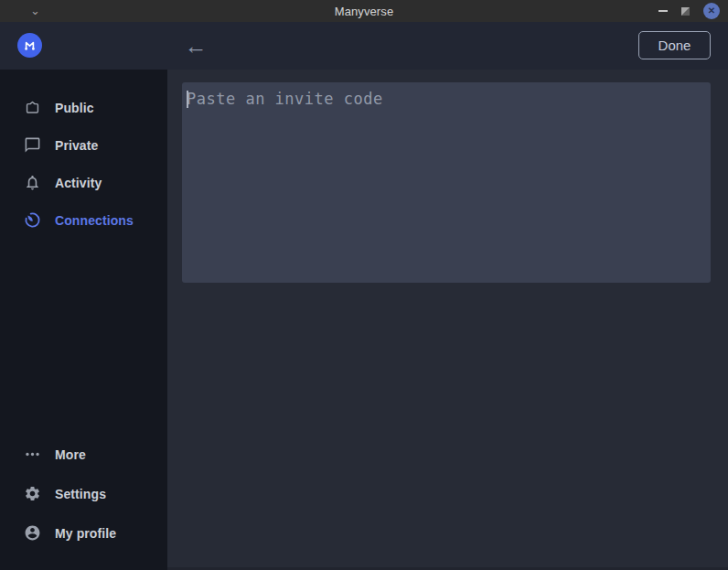 The height and width of the screenshot is (570, 728). Describe the element at coordinates (33, 454) in the screenshot. I see `more-icon` at that location.